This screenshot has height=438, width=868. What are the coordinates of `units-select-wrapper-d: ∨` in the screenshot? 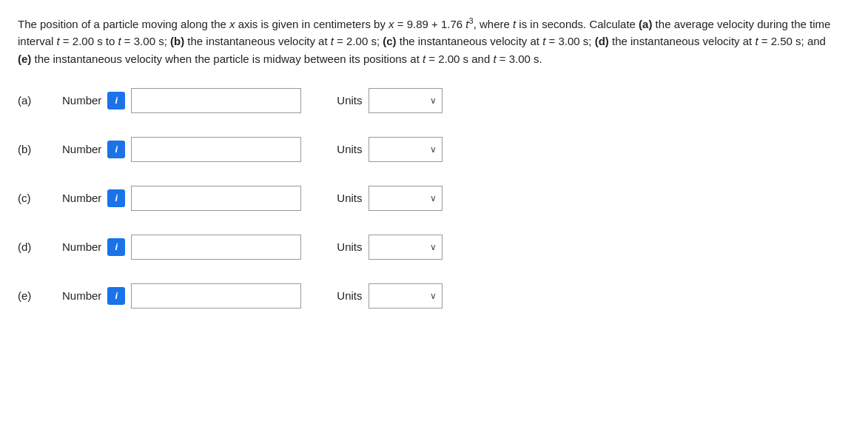 It's located at (406, 247).